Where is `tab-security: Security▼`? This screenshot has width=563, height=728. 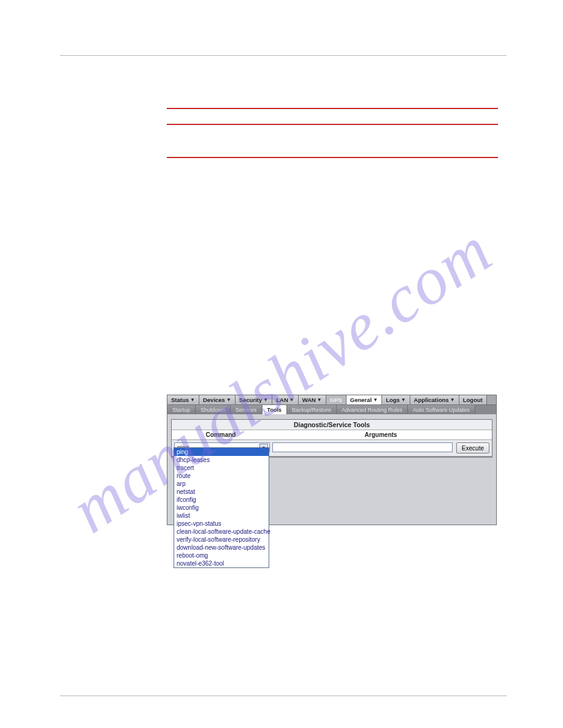 tab-security: Security▼ is located at coordinates (254, 400).